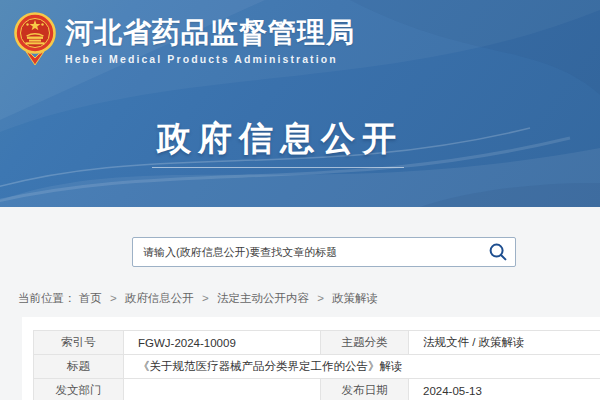 This screenshot has width=600, height=400. Describe the element at coordinates (263, 298) in the screenshot. I see `breadcrumb-item-statutory-content: 法定主动公开内容` at that location.